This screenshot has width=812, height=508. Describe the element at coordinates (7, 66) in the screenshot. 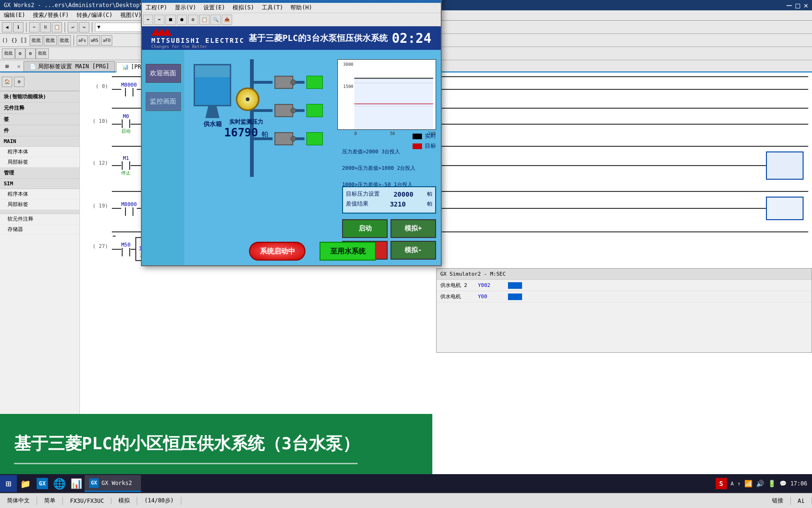

I see `tab-panel-toggle: ⊞` at that location.